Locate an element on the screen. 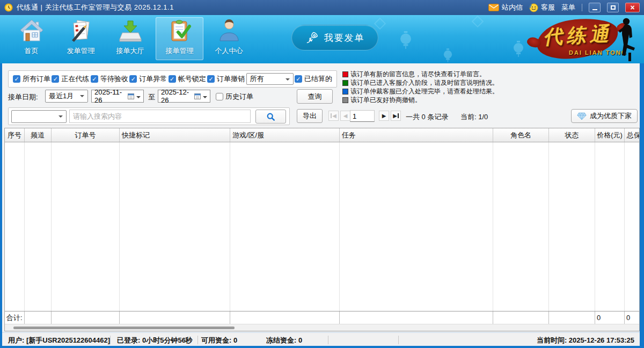  legend-text: 该订单已进入客服介入阶段，请及时留言说明情况。 is located at coordinates (425, 83).